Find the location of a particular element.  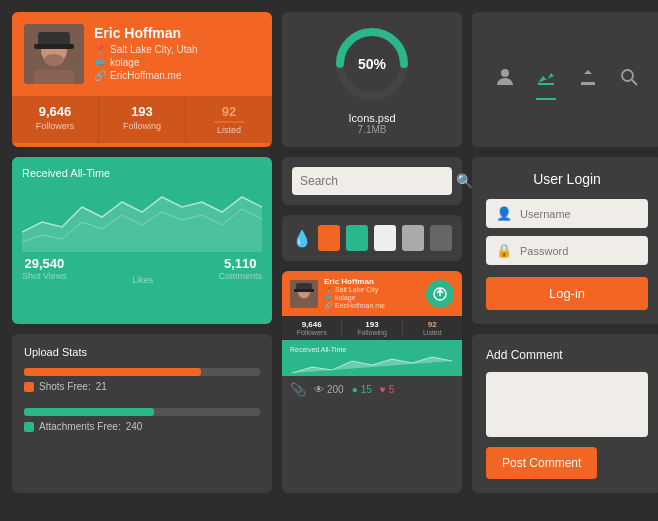

profile-stats: 9,646 Followers 193 Following 92 Listed is located at coordinates (142, 120).